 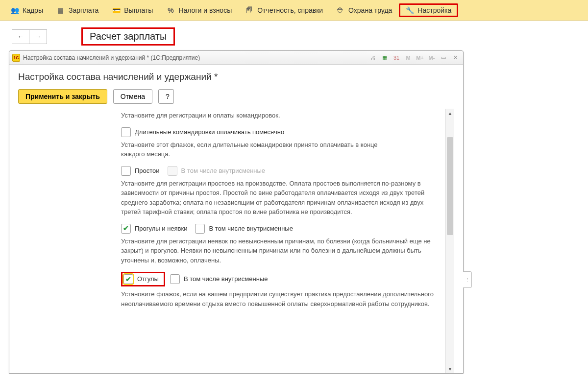 What do you see at coordinates (196, 58) in the screenshot?
I see `window-title: Настройка состава начислений и удержаний…` at bounding box center [196, 58].